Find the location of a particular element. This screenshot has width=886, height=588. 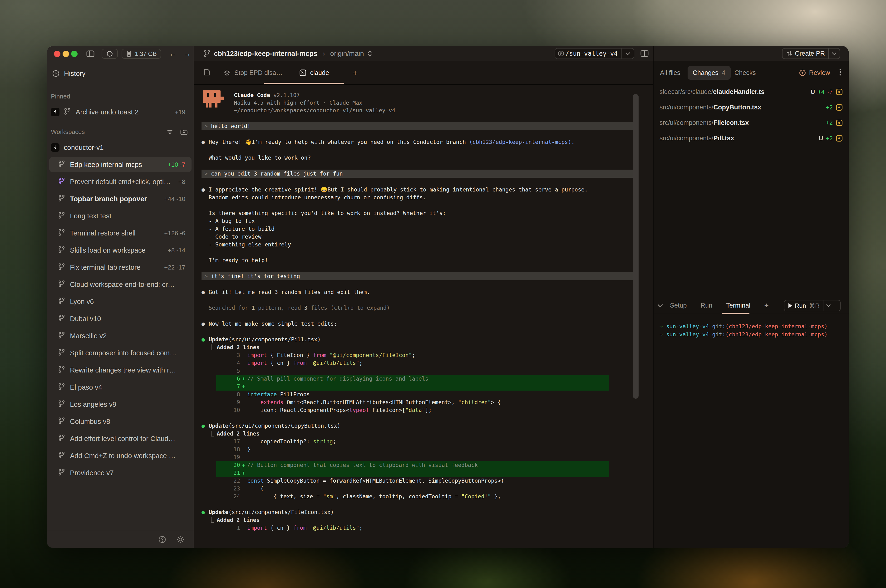

tab-run: Run is located at coordinates (707, 306).